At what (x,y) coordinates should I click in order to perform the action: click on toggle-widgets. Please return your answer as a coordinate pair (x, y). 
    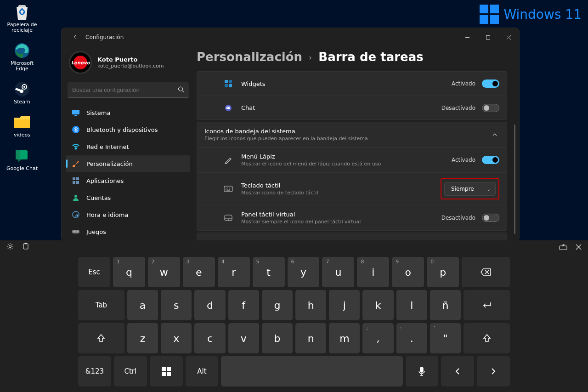
    Looking at the image, I should click on (491, 84).